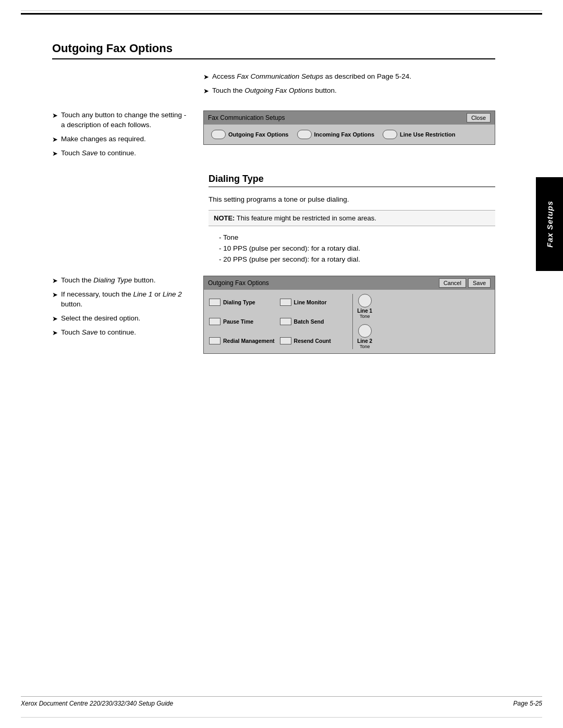  What do you see at coordinates (427, 134) in the screenshot?
I see `lineuse-tab-label: Line Use Restriction` at bounding box center [427, 134].